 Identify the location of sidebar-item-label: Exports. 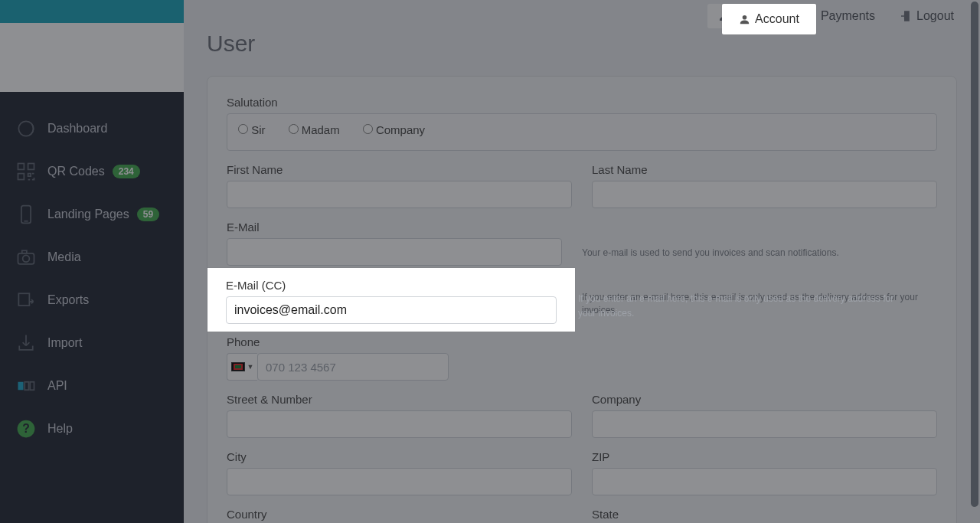
(68, 300).